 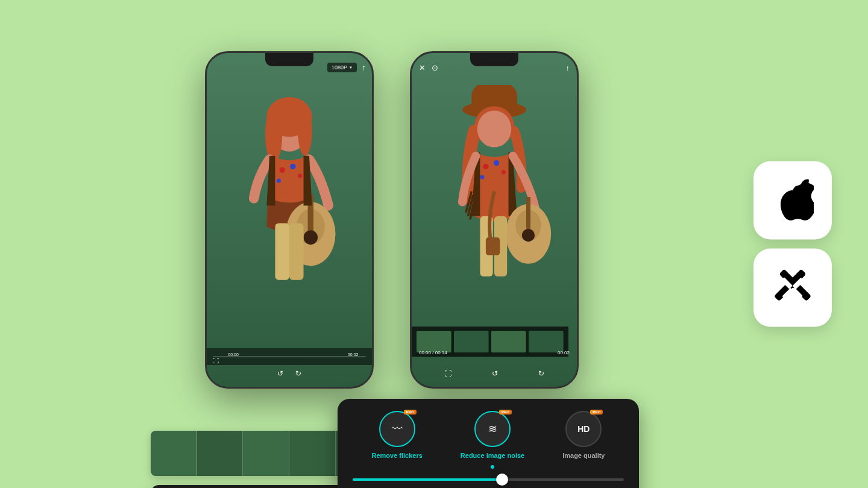 What do you see at coordinates (429, 67) in the screenshot?
I see `right-top-left: ✕ ⊙` at bounding box center [429, 67].